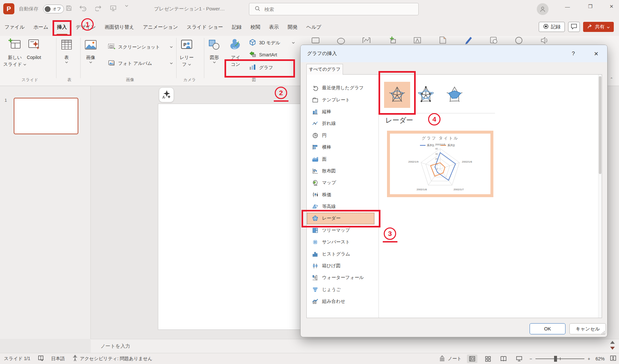 This screenshot has height=364, width=619. What do you see at coordinates (236, 52) in the screenshot?
I see `icons-button: アイ コン` at bounding box center [236, 52].